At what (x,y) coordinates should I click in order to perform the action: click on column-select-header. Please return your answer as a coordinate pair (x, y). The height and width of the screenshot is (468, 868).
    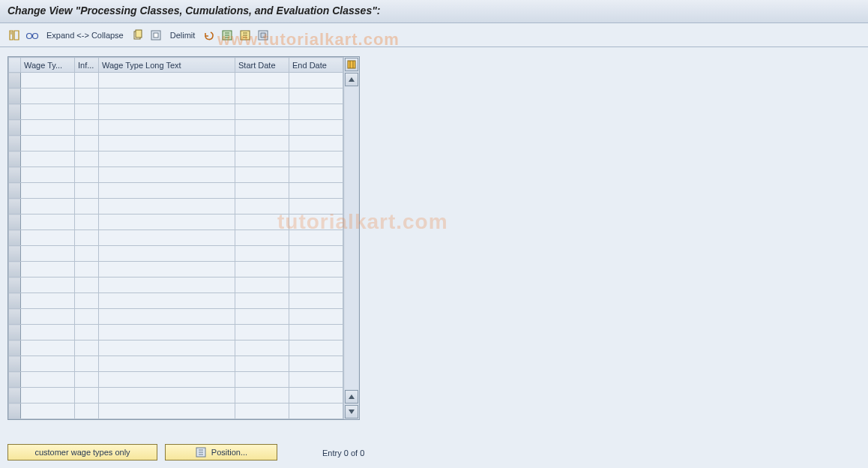
    Looking at the image, I should click on (15, 65).